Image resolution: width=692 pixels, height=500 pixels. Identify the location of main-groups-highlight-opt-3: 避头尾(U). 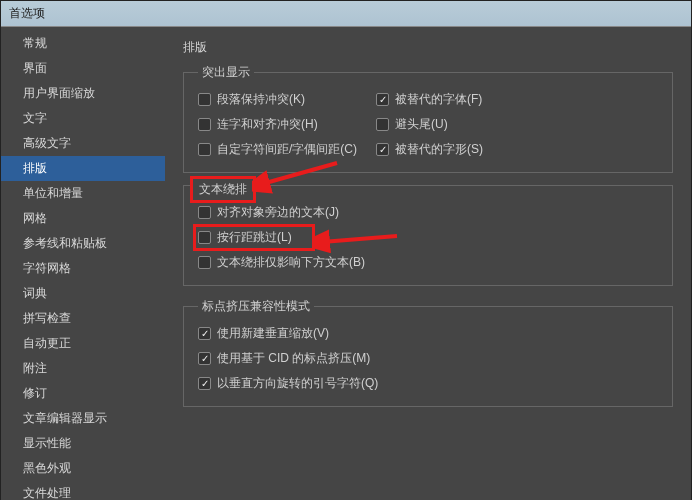
(456, 124).